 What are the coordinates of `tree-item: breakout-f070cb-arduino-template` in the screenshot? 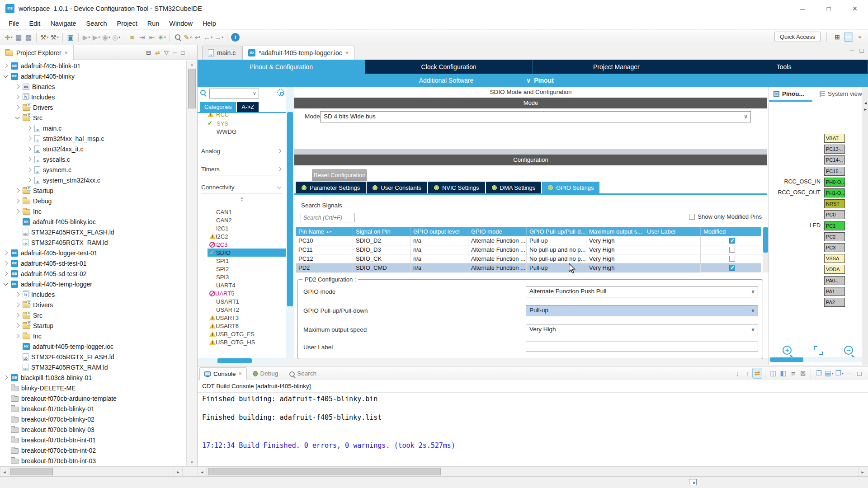 It's located at (93, 399).